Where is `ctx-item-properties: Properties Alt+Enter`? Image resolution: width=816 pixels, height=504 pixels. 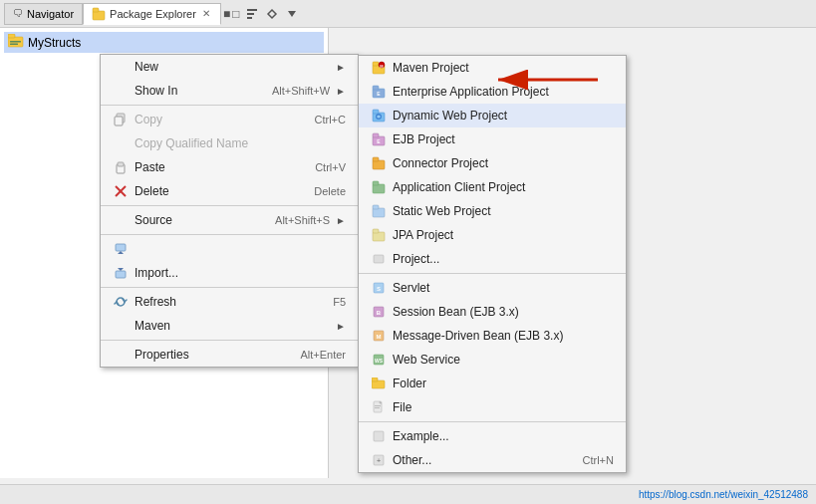
ctx-item-properties: Properties Alt+Enter is located at coordinates (229, 355).